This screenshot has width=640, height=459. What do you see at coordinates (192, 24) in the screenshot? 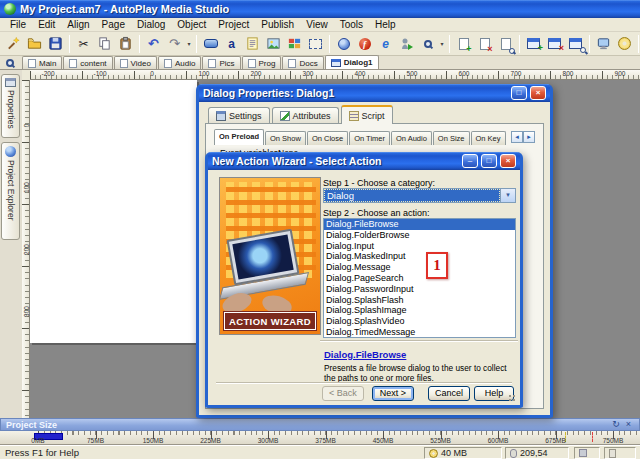
I see `menu-object: Object` at bounding box center [192, 24].